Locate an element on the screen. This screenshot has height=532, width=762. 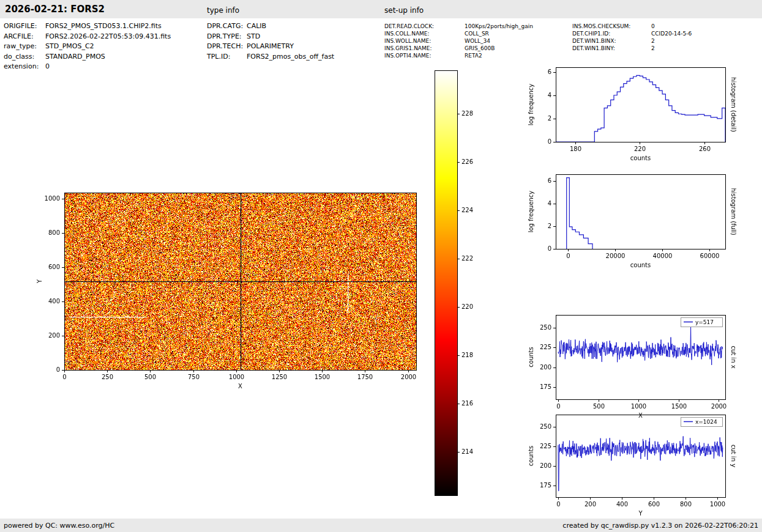
kv-value: CCID20-14-5-6 is located at coordinates (671, 34).